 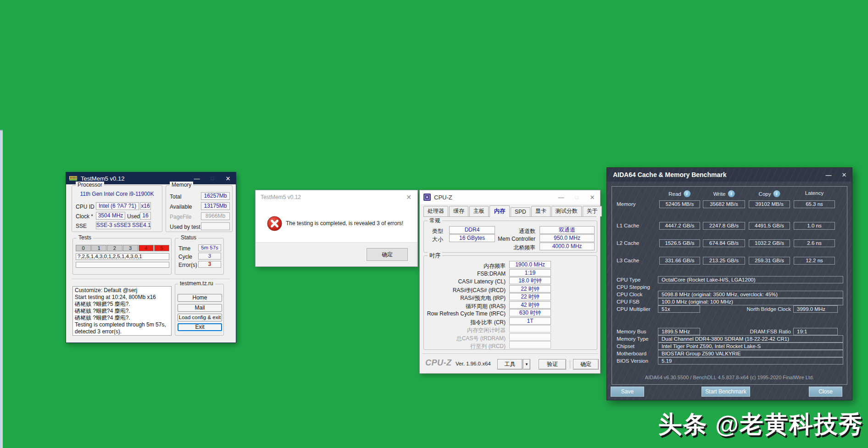 I want to click on site-group-caption: testmem.tz.ru, so click(x=196, y=283).